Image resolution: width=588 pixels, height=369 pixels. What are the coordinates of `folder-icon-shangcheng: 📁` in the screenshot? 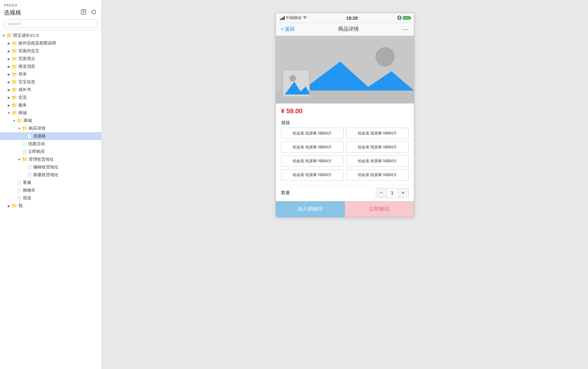 It's located at (14, 113).